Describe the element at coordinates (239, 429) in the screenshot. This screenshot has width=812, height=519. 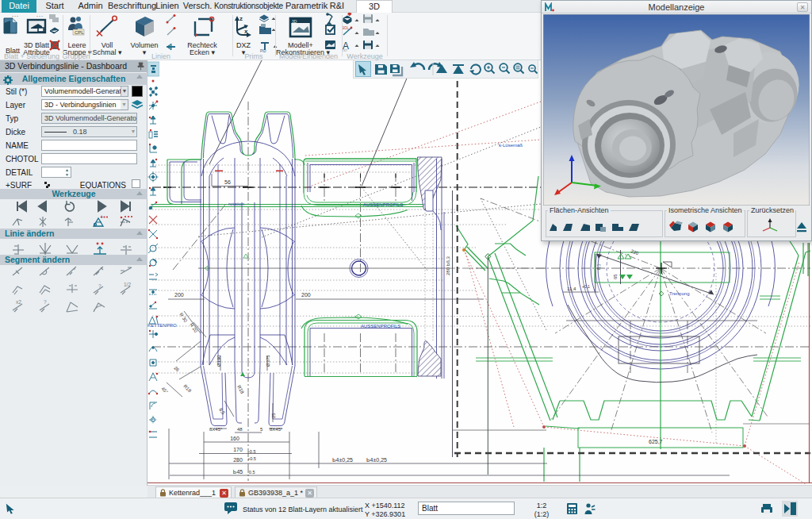
I see `svg-text: 48` at that location.